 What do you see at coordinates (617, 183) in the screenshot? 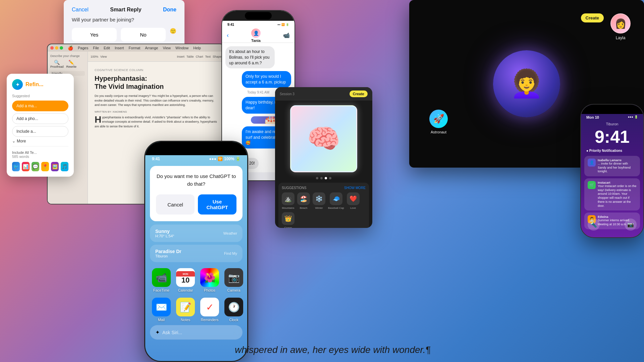
I see `notif-2-title: Instacart` at bounding box center [617, 183].